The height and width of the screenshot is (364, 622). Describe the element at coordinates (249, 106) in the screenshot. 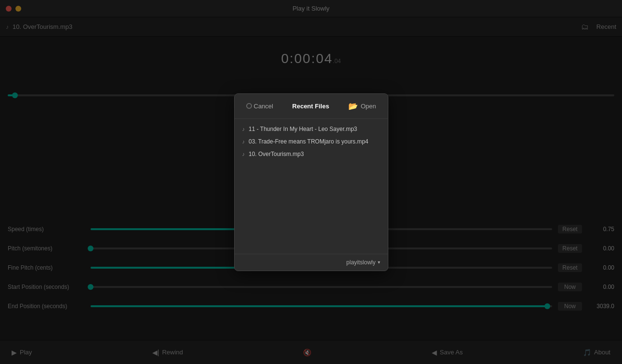

I see `cancel-radio-icon` at that location.